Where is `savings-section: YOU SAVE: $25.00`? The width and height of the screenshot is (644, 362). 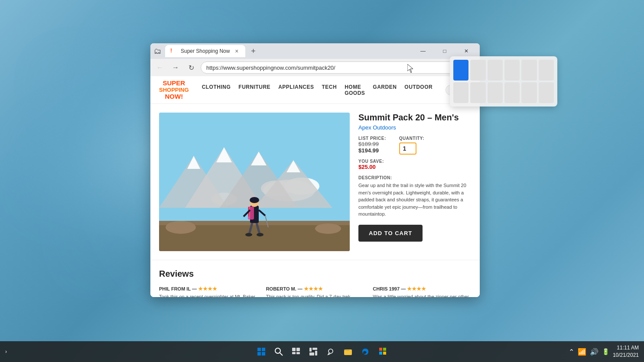
savings-section: YOU SAVE: $25.00 is located at coordinates (415, 165).